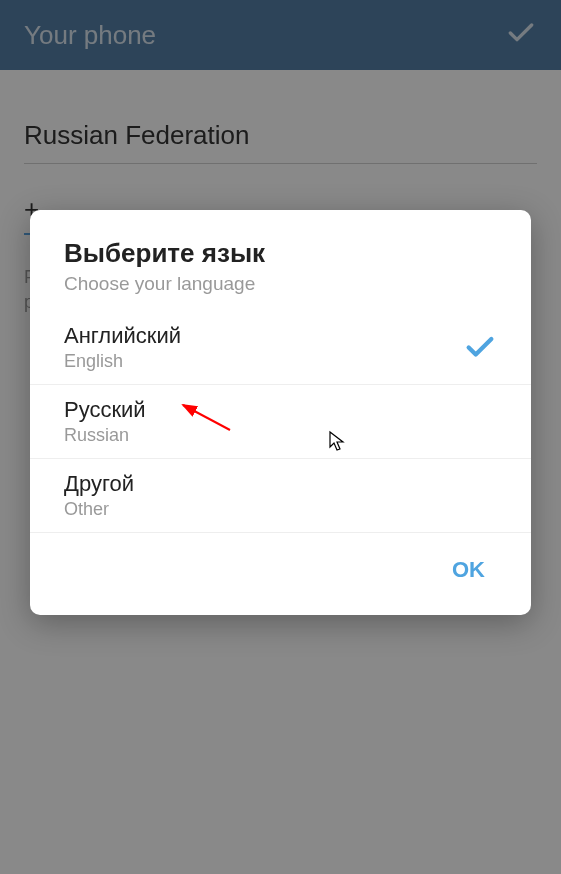 This screenshot has height=874, width=561. Describe the element at coordinates (122, 362) in the screenshot. I see `lang-english-label: English` at that location.